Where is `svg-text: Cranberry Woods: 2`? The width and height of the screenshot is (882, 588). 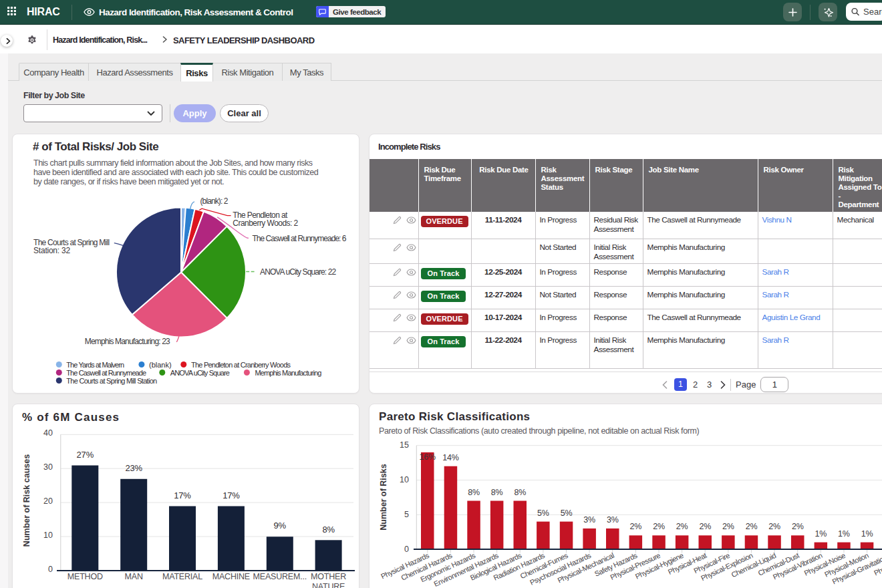 svg-text: Cranberry Woods: 2 is located at coordinates (265, 223).